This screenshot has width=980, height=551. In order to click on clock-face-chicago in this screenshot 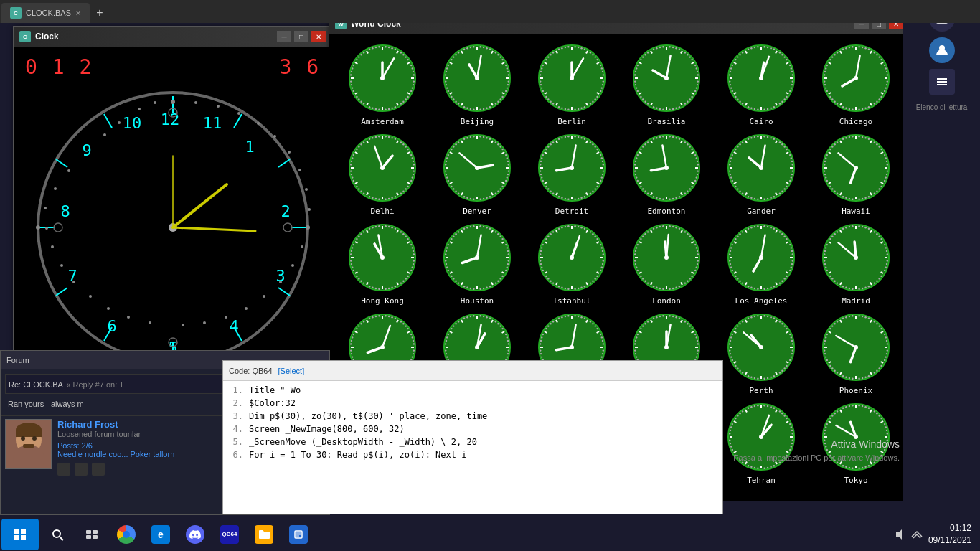, I will do `click(856, 78)`.